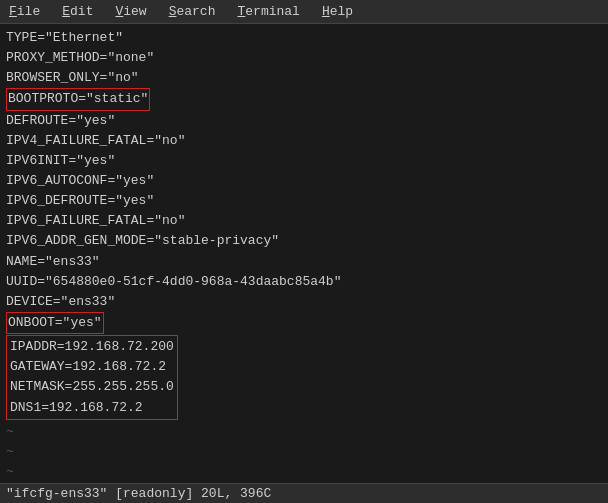 The width and height of the screenshot is (608, 503). I want to click on line-6: IPV4_FAILURE_FATAL="no", so click(304, 141).